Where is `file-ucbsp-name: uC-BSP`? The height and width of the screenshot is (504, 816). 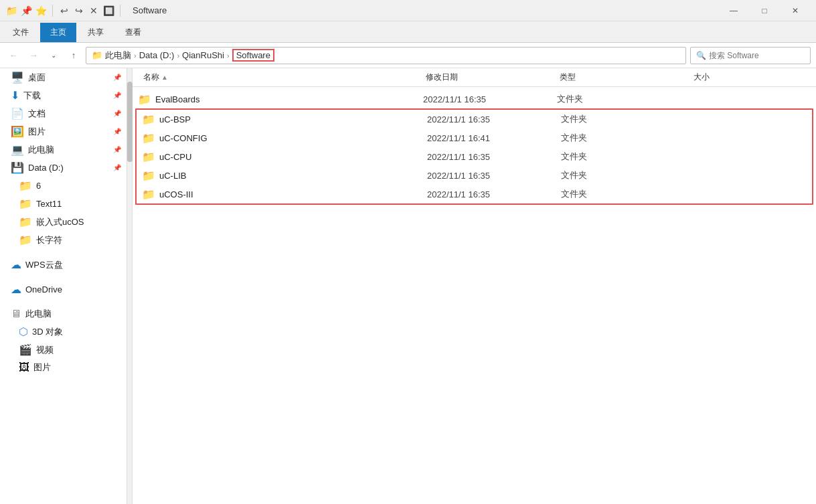
file-ucbsp-name: uC-BSP is located at coordinates (293, 119).